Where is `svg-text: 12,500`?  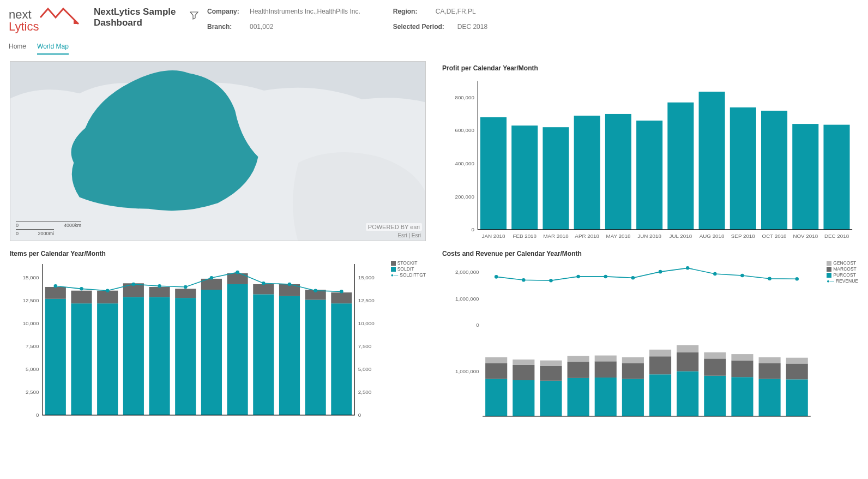
svg-text: 12,500 is located at coordinates (31, 300).